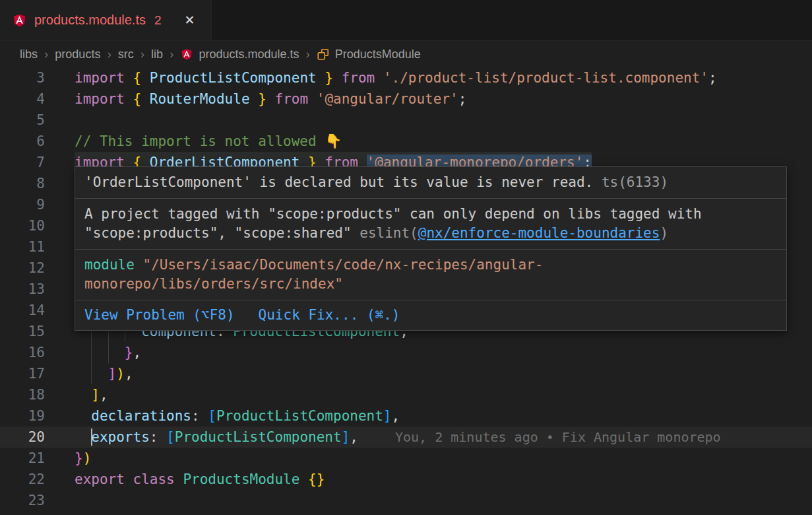 The width and height of the screenshot is (812, 515). I want to click on code-line-21: 21}), so click(406, 458).